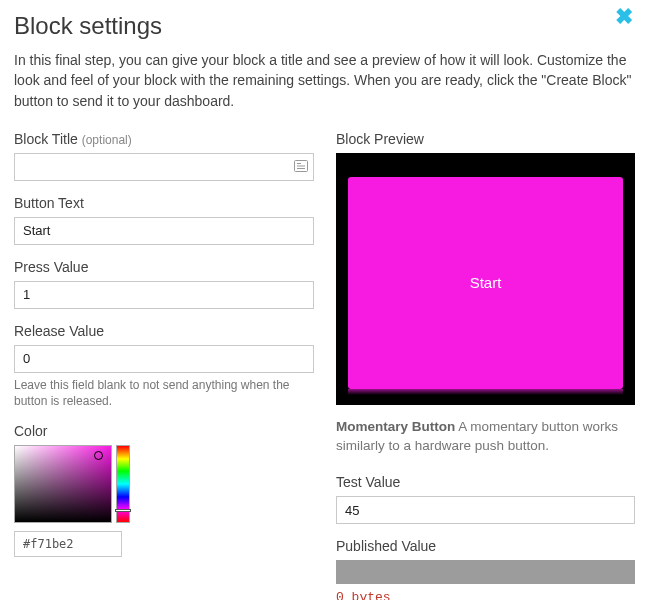 This screenshot has height=600, width=649. Describe the element at coordinates (486, 572) in the screenshot. I see `published-value-bar` at that location.